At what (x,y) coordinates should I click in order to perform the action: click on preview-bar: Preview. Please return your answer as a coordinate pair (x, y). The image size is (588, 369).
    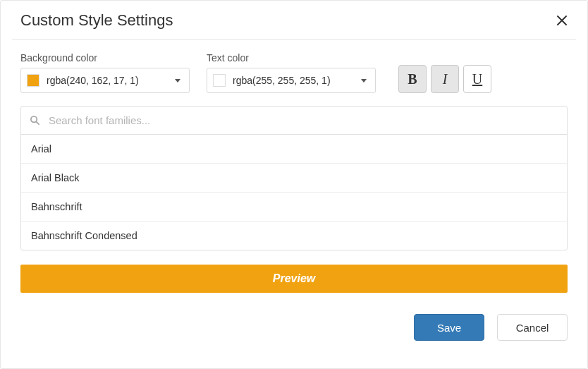
    Looking at the image, I should click on (294, 279).